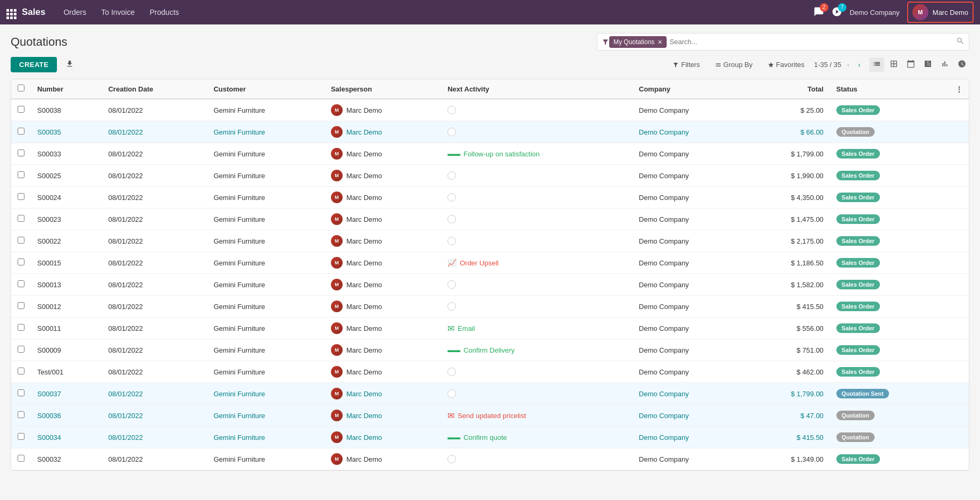  I want to click on number-cell: S00037, so click(66, 394).